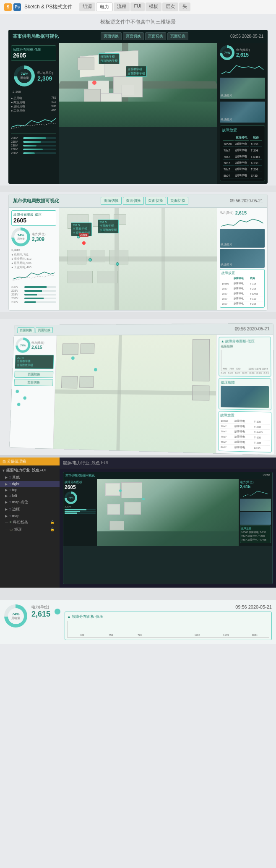  What do you see at coordinates (30, 502) in the screenshot?
I see `tree-item-map-pin: ▶ □ map-点位` at bounding box center [30, 502].